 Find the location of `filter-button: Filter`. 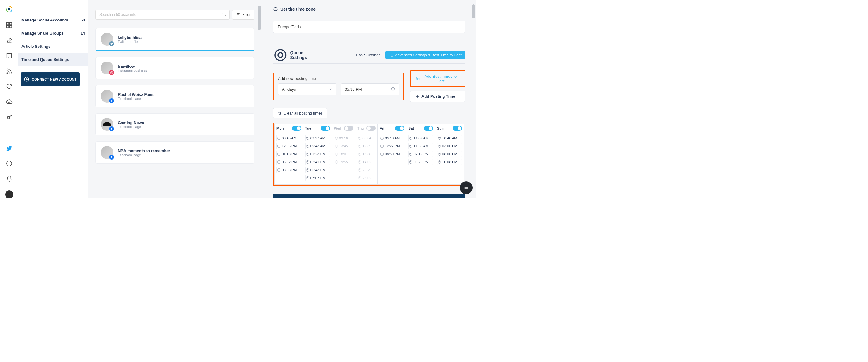

filter-button: Filter is located at coordinates (243, 15).